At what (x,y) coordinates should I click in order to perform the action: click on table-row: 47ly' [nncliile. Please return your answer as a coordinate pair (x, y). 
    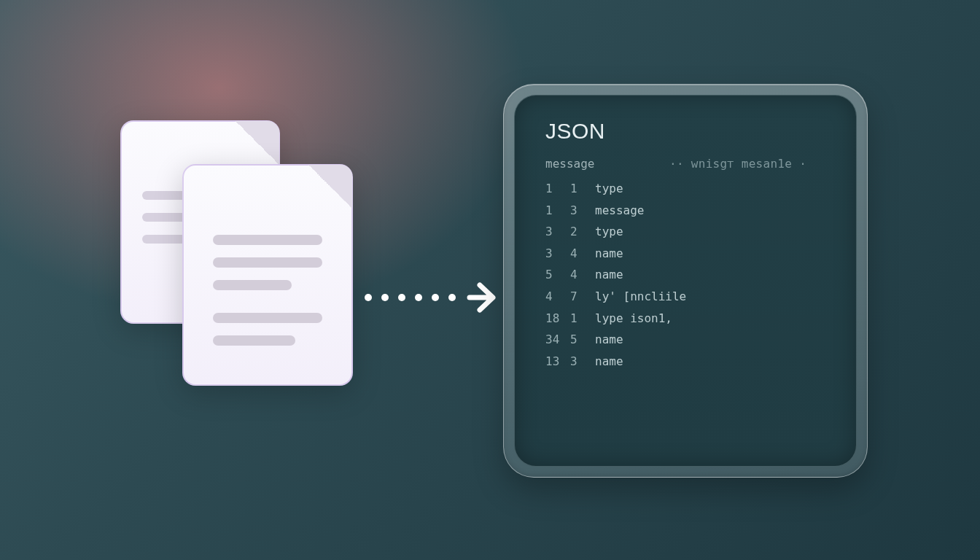
    Looking at the image, I should click on (688, 297).